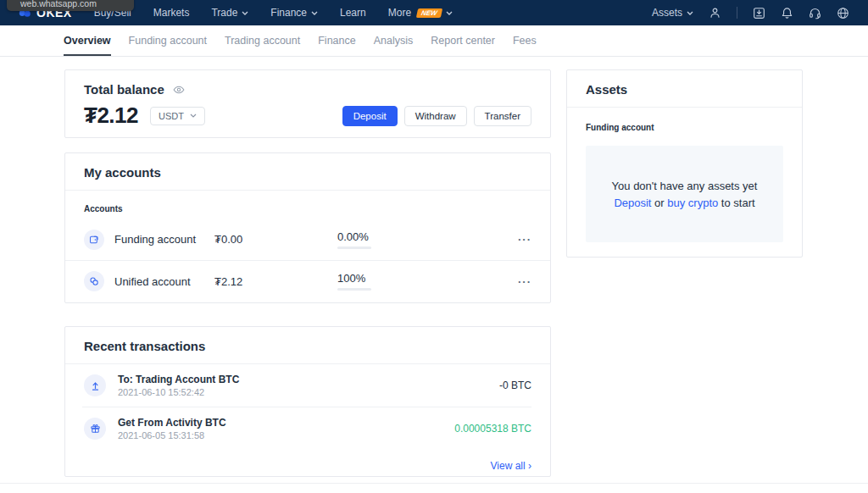  I want to click on tab-analysis: Analysis, so click(393, 41).